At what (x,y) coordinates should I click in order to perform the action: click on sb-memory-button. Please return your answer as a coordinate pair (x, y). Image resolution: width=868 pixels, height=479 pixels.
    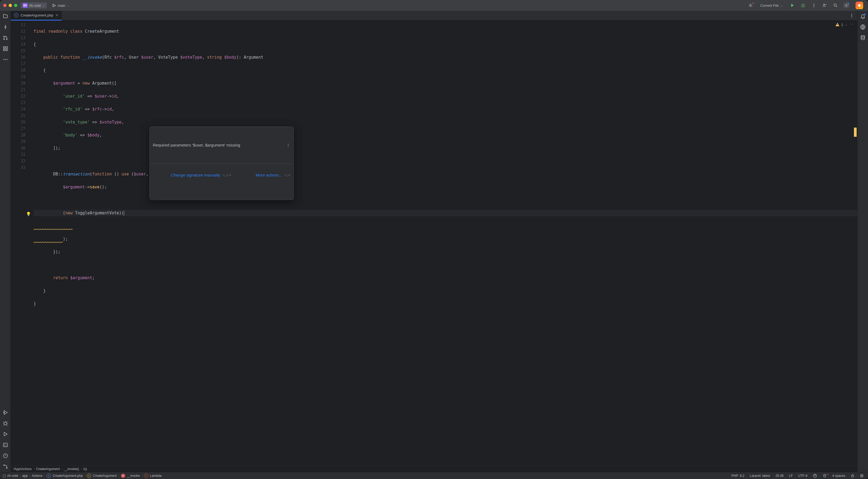
    Looking at the image, I should click on (862, 476).